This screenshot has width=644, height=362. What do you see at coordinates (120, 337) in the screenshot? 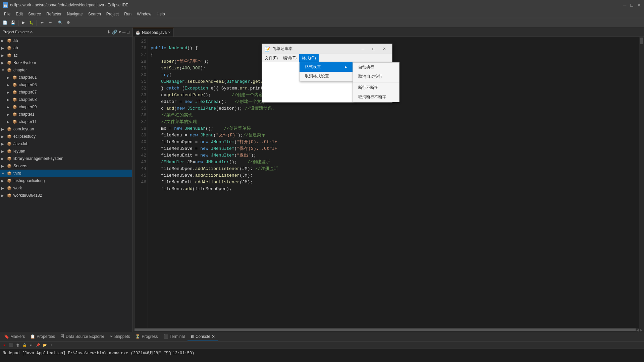
I see `tab-snippets: ✂ Snippets` at bounding box center [120, 337].